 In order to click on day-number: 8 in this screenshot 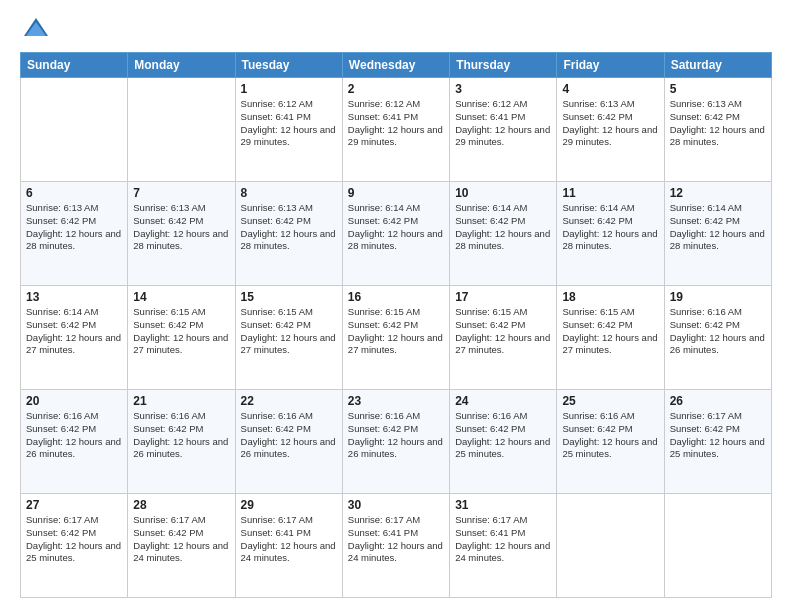, I will do `click(289, 193)`.